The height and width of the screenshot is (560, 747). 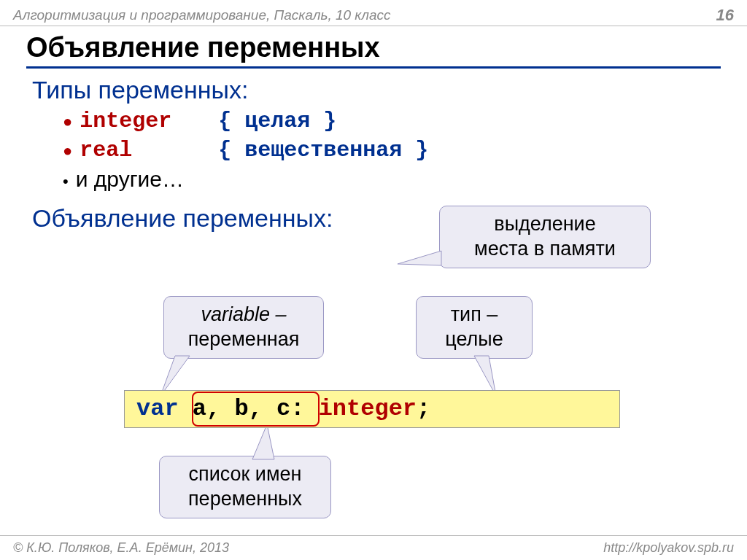 I want to click on type-row-real: ● real { вещественная }, so click(x=392, y=150).